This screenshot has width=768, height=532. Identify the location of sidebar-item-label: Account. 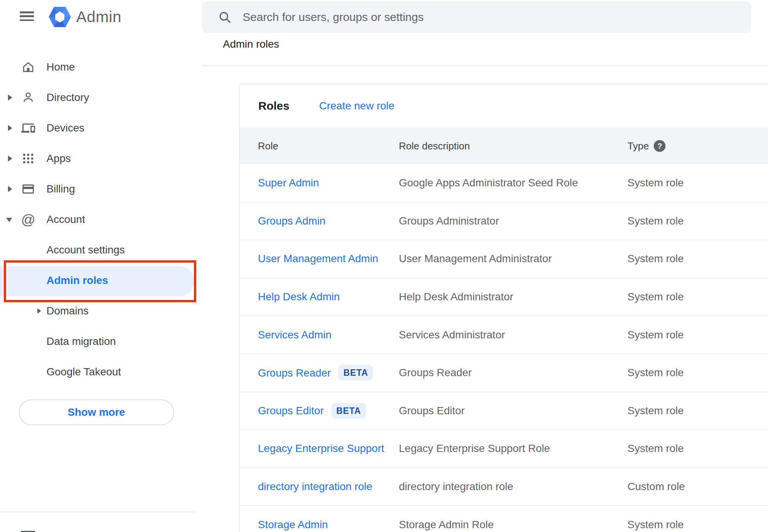
(66, 220).